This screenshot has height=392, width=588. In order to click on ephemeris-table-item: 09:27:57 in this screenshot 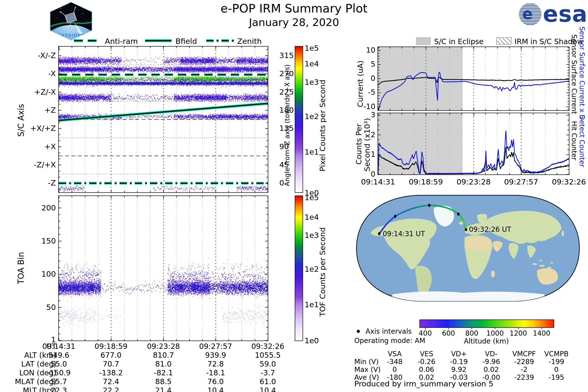, I will do `click(216, 346)`.